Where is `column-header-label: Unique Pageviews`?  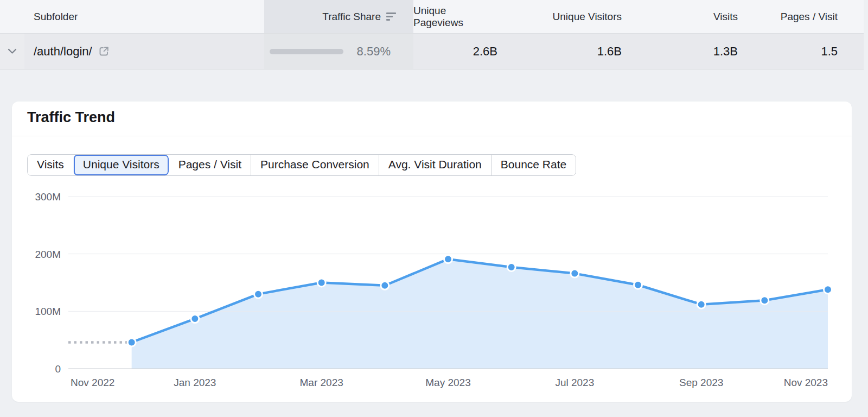 column-header-label: Unique Pageviews is located at coordinates (456, 17).